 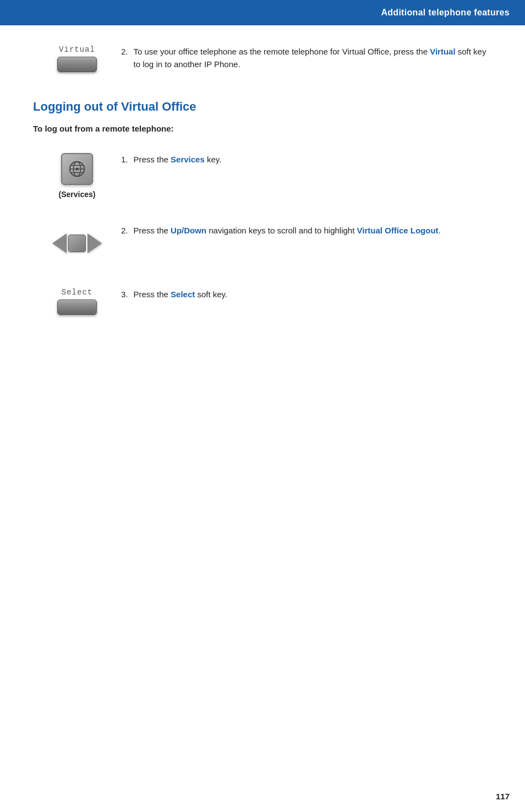 What do you see at coordinates (307, 294) in the screenshot?
I see `step-3-text-inner: 3. Press the Select soft key.` at bounding box center [307, 294].